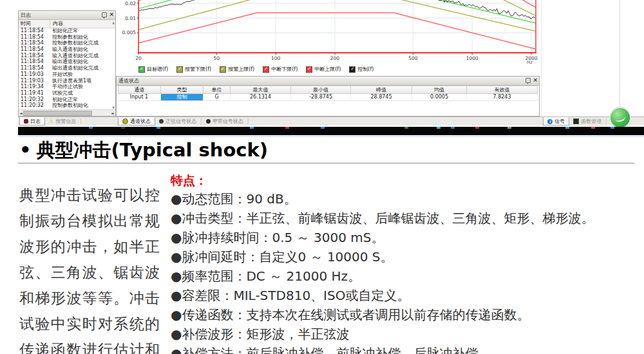 The image size is (644, 354). What do you see at coordinates (217, 98) in the screenshot?
I see `cell-unit: G` at bounding box center [217, 98].